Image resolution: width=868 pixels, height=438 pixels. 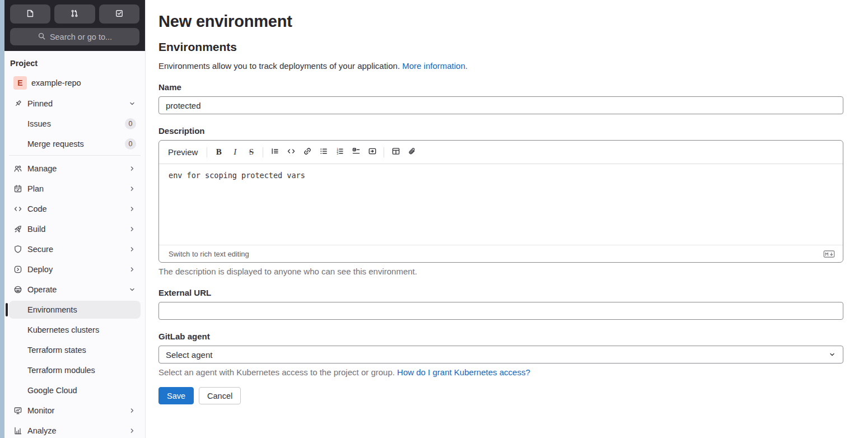 I want to click on search-input: Search or go to..., so click(x=75, y=37).